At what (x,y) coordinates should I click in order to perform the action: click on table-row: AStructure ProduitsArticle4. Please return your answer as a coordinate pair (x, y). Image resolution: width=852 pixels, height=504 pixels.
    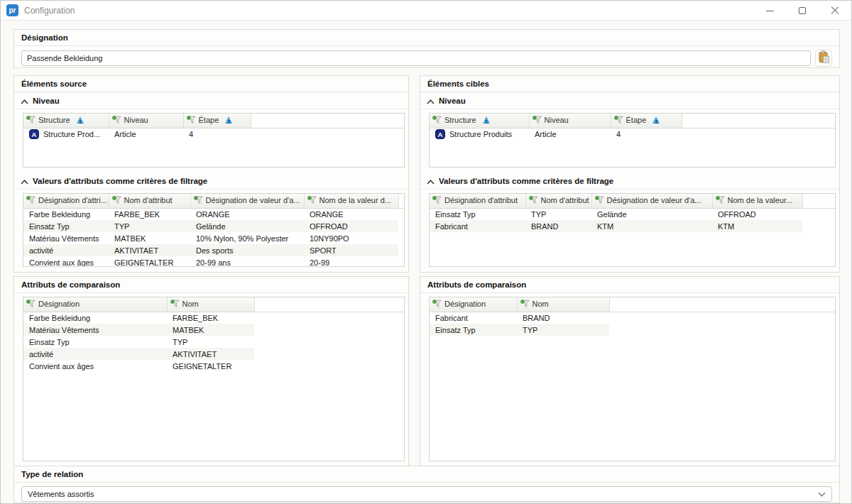
    Looking at the image, I should click on (632, 133).